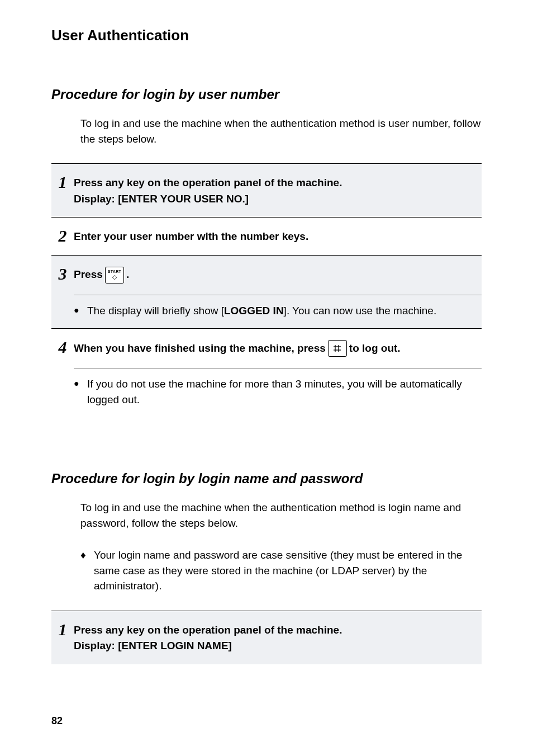 The height and width of the screenshot is (756, 533). I want to click on step-bullet: ● The display will briefly show [LOGGED …, so click(278, 311).